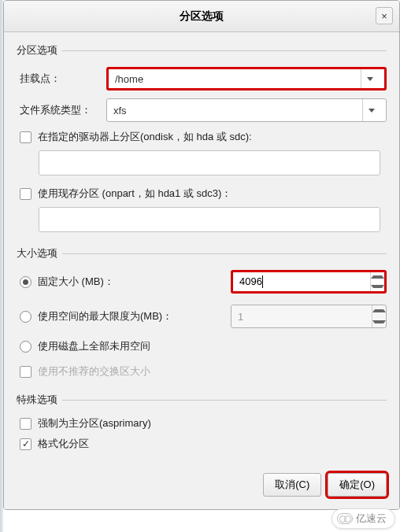 Image resolution: width=400 pixels, height=532 pixels. I want to click on format-label: 格式化分区, so click(63, 444).